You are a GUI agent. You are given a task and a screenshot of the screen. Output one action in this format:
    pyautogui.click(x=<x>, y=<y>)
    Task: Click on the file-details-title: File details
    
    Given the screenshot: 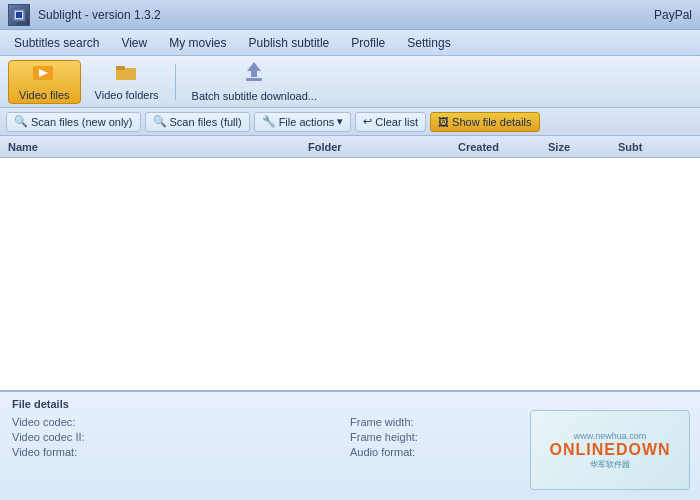 What is the action you would take?
    pyautogui.click(x=350, y=404)
    